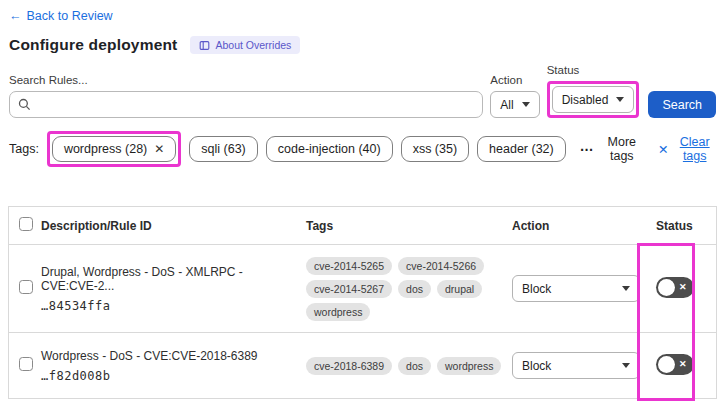 The width and height of the screenshot is (725, 406). Describe the element at coordinates (588, 149) in the screenshot. I see `ellipsis-icon: ⋯` at that location.